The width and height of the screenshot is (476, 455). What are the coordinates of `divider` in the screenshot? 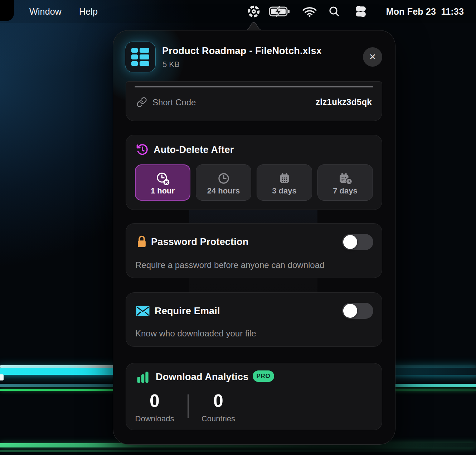 It's located at (254, 87).